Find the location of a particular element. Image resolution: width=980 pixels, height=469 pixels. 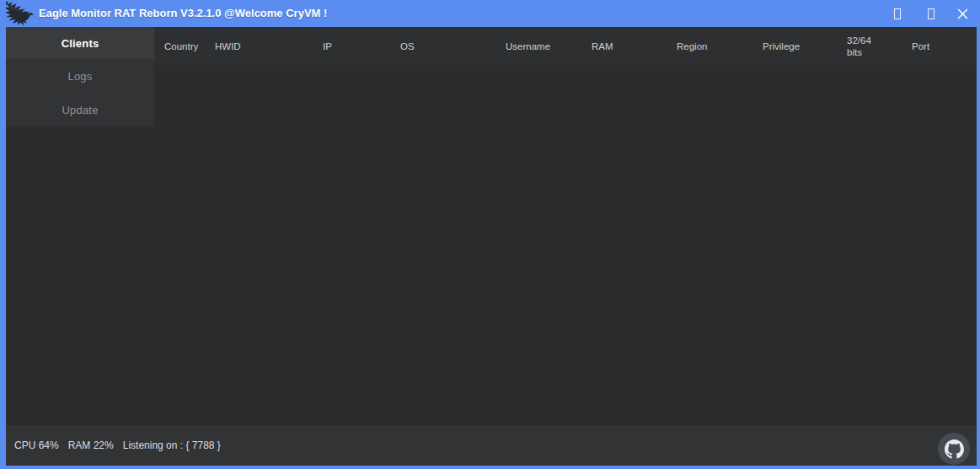

minimize-button is located at coordinates (897, 13).